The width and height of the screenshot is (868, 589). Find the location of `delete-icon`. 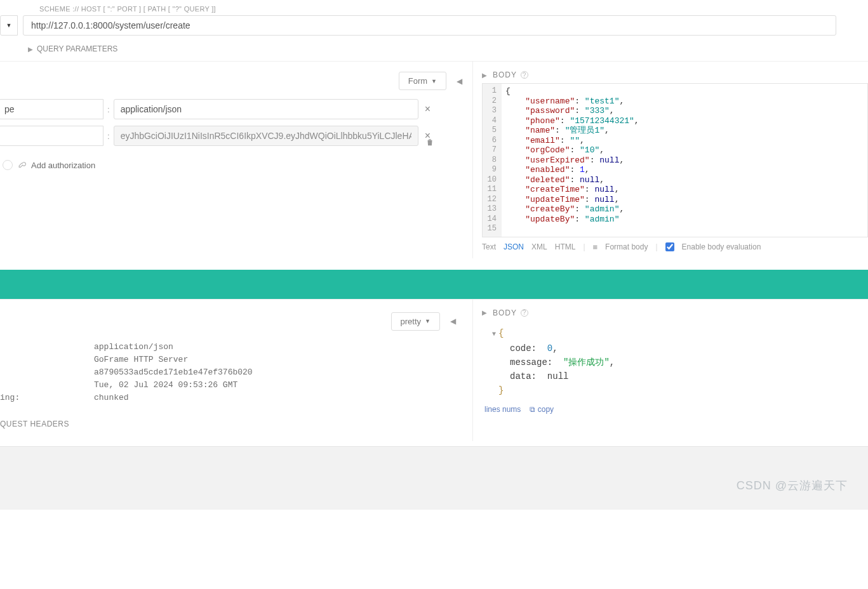

delete-icon is located at coordinates (430, 143).